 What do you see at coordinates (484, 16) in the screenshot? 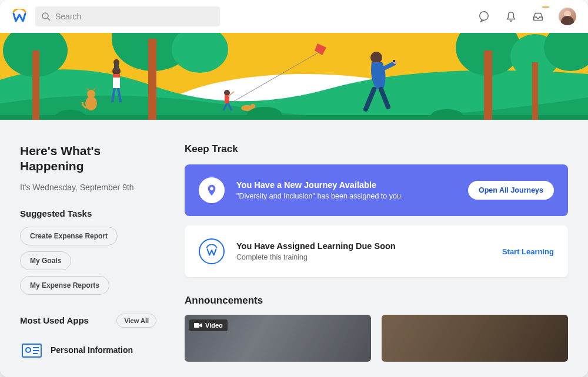
I see `chat-icon` at bounding box center [484, 16].